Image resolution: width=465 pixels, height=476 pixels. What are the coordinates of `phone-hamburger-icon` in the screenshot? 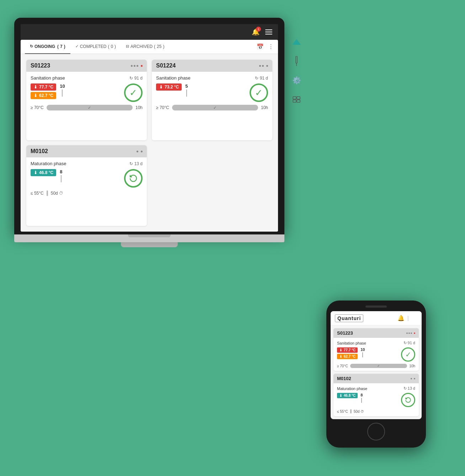 It's located at (415, 318).